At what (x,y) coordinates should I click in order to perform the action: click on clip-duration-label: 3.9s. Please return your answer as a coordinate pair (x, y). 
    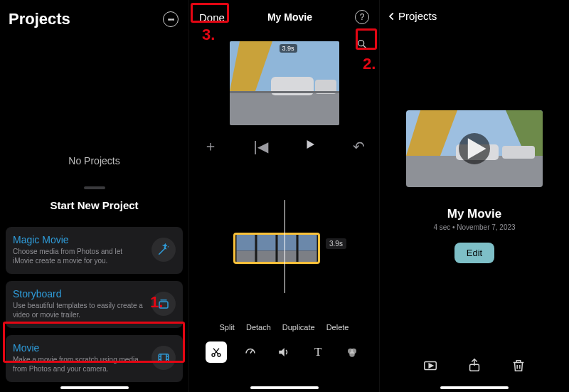
    Looking at the image, I should click on (336, 243).